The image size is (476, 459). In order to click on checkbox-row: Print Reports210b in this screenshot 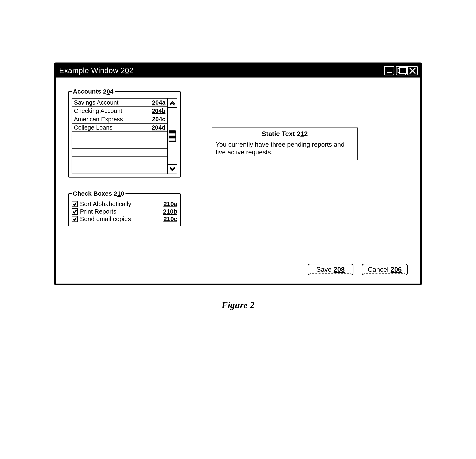, I will do `click(124, 212)`.